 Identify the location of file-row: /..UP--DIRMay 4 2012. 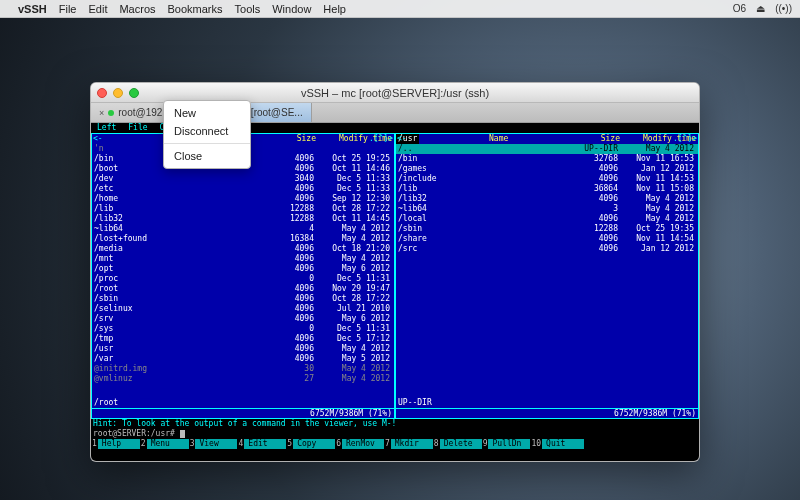
(547, 149).